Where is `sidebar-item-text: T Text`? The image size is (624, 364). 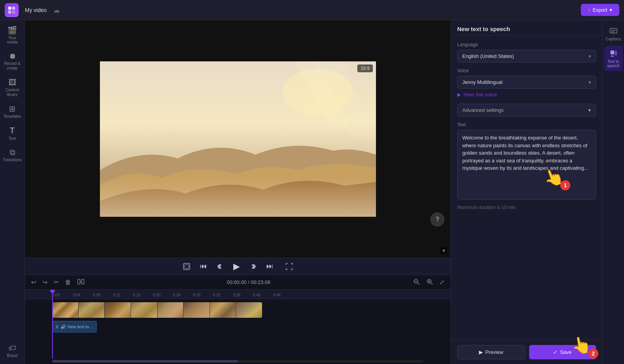 sidebar-item-text: T Text is located at coordinates (12, 134).